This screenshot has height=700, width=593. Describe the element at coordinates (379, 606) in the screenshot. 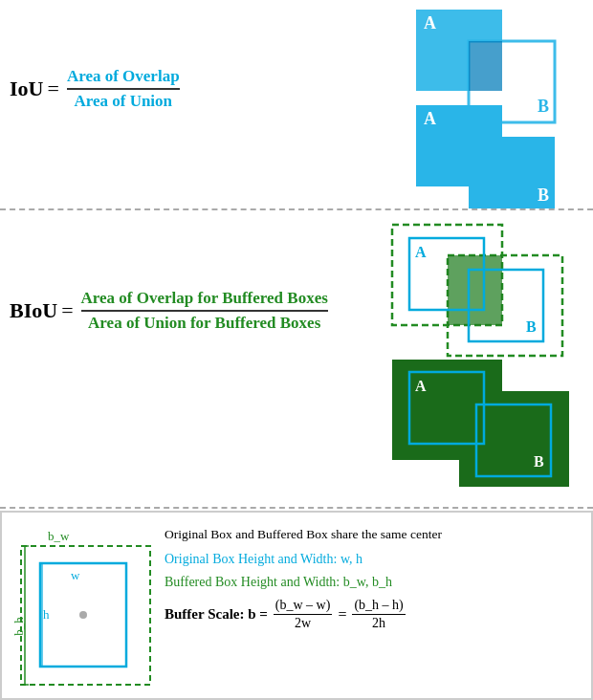

I see `buffer-frac2-num: (b_h – h)` at that location.